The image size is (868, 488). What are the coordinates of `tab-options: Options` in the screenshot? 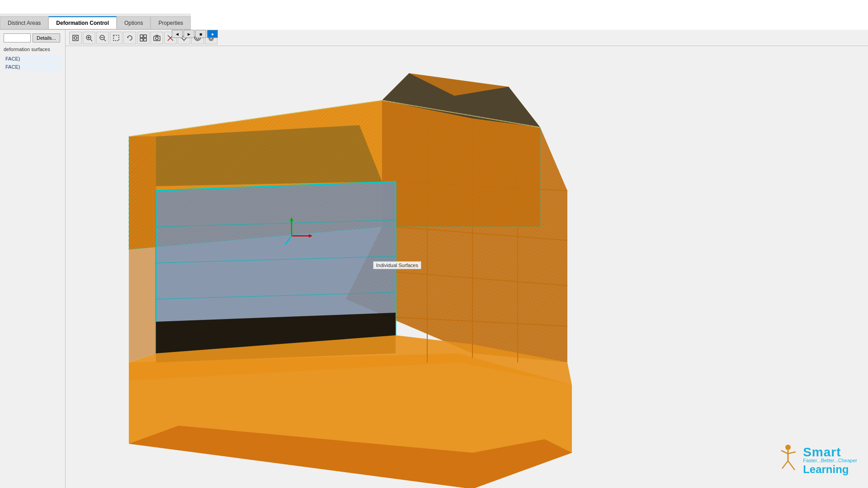 It's located at (134, 23).